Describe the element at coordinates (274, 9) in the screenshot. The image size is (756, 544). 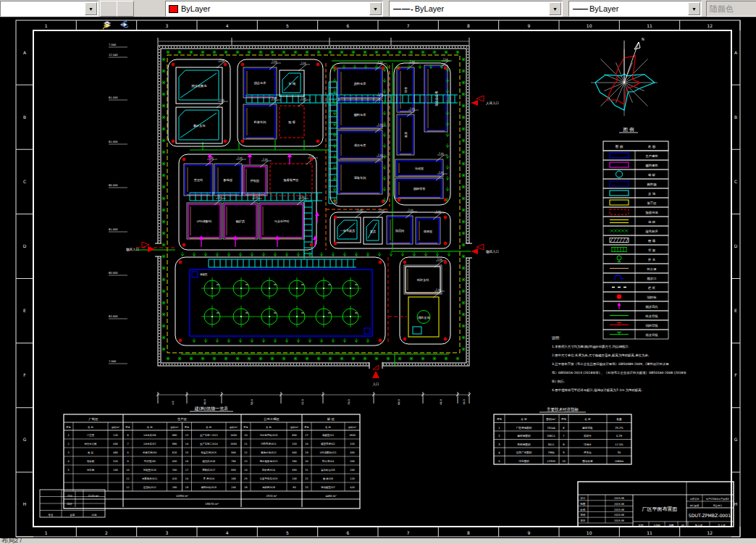
I see `color-control-dropdown: ByLayer ▼` at that location.